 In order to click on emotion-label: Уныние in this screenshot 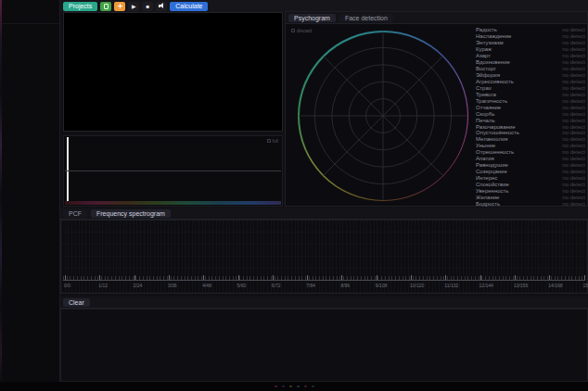, I will do `click(486, 145)`.